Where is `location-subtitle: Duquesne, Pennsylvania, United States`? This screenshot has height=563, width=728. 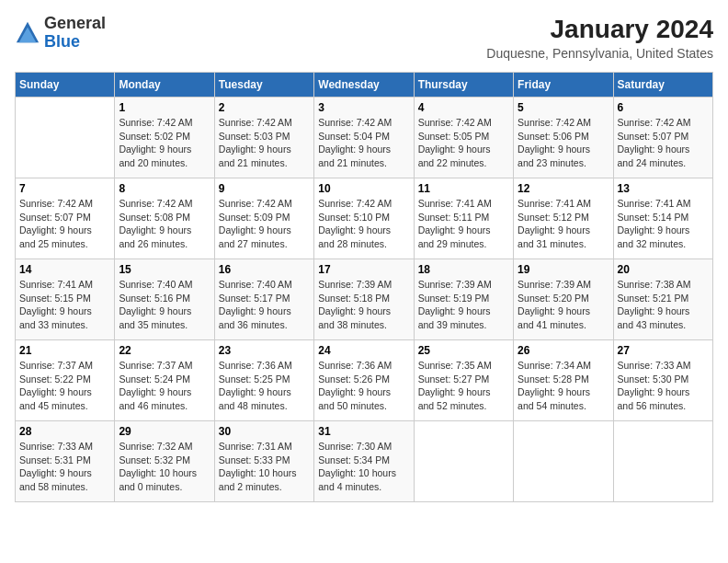 location-subtitle: Duquesne, Pennsylvania, United States is located at coordinates (599, 53).